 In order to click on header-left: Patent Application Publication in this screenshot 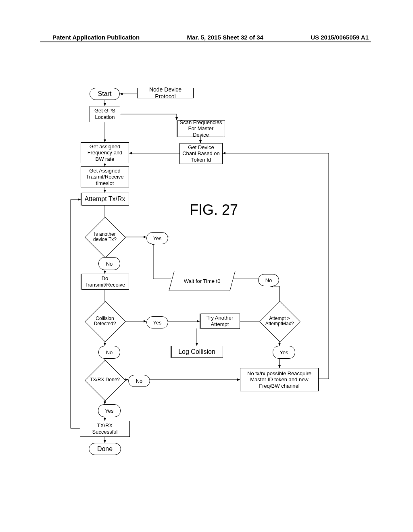, I will do `click(96, 37)`.